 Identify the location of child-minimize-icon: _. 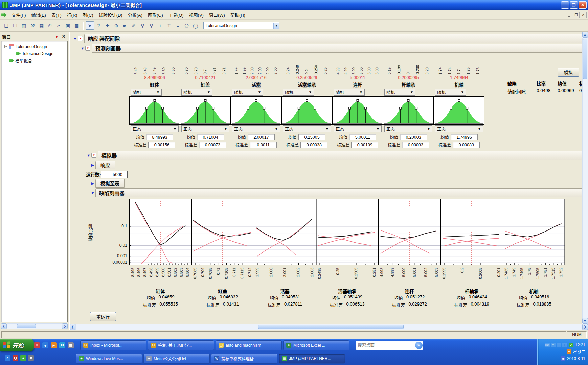
(569, 15).